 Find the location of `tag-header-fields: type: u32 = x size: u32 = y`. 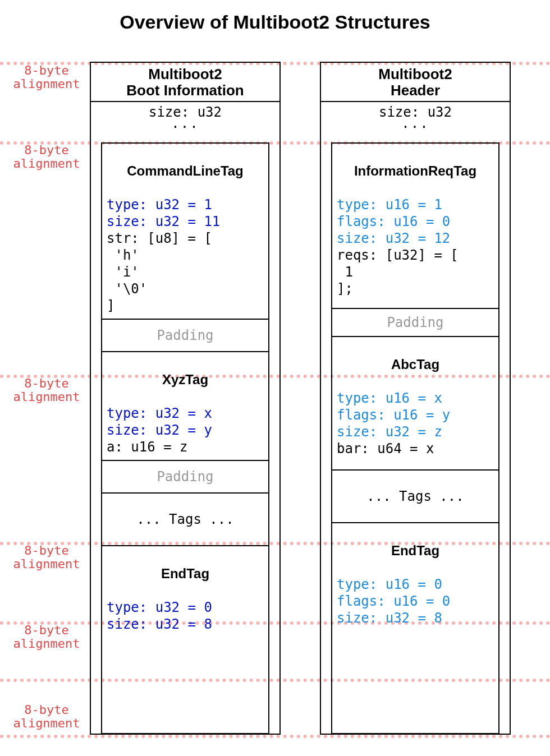

tag-header-fields: type: u32 = x size: u32 = y is located at coordinates (159, 422).